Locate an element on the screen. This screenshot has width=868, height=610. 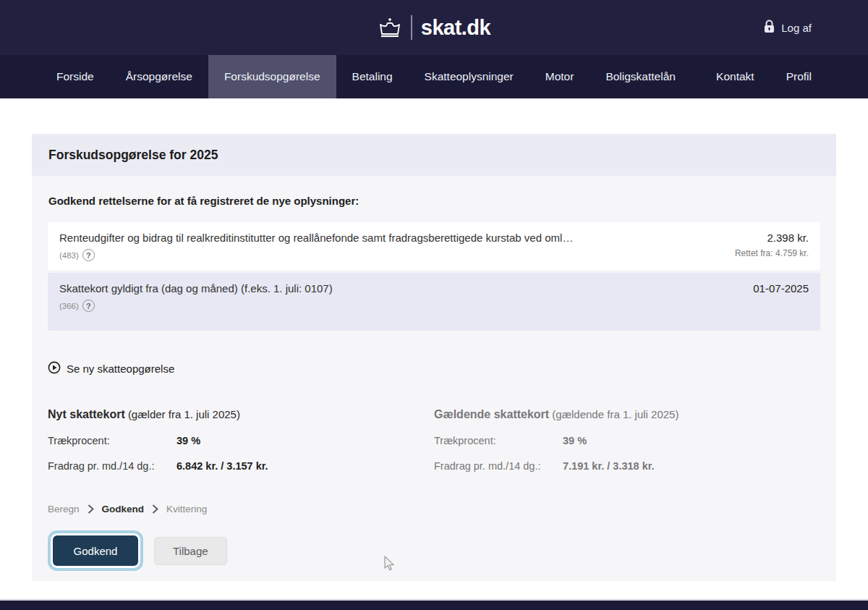
gaeldende-skattekort-section: Gældende skattekort (gældende fra 1. jul… is located at coordinates (627, 440).